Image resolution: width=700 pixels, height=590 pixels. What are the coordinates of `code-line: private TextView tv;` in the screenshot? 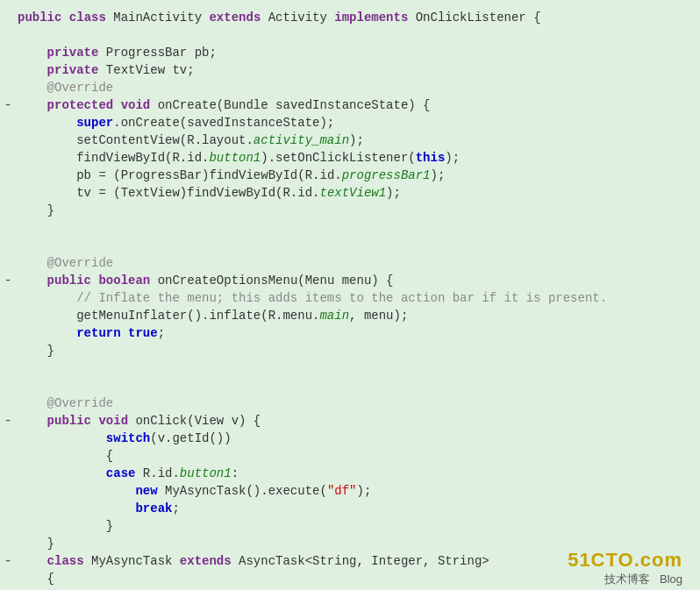 It's located at (350, 70).